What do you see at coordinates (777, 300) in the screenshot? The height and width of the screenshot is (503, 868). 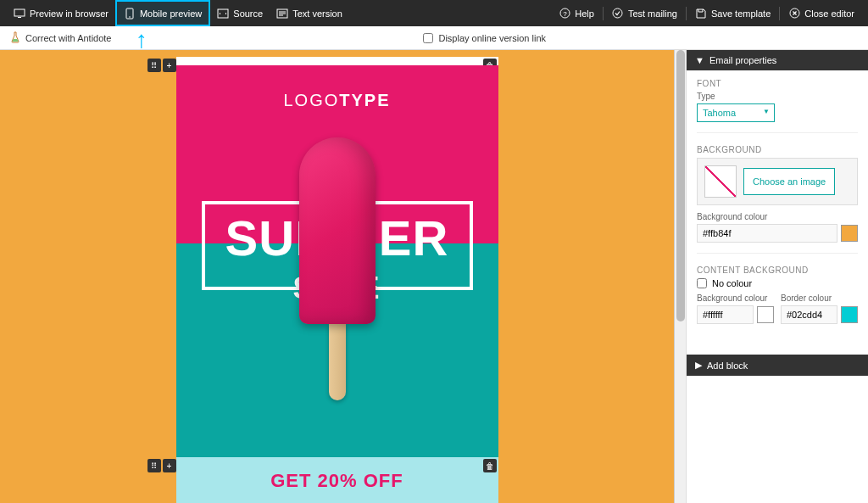 I see `content-bg-section: CONTENT BACKGROUND No colour Background …` at bounding box center [777, 300].